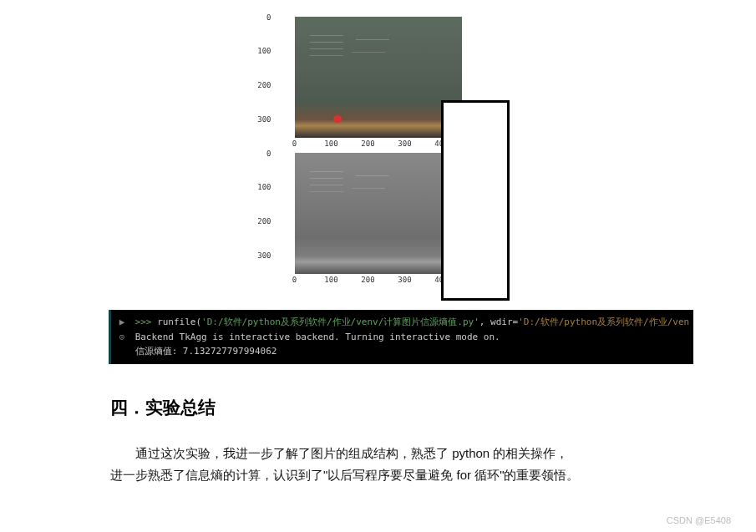 Image resolution: width=756 pixels, height=532 pixels. What do you see at coordinates (369, 453) in the screenshot?
I see `summary-line-1: 通过这次实验，我进一步了解了图片的组成结构，熟悉了 python 的相关操作，` at bounding box center [369, 453].